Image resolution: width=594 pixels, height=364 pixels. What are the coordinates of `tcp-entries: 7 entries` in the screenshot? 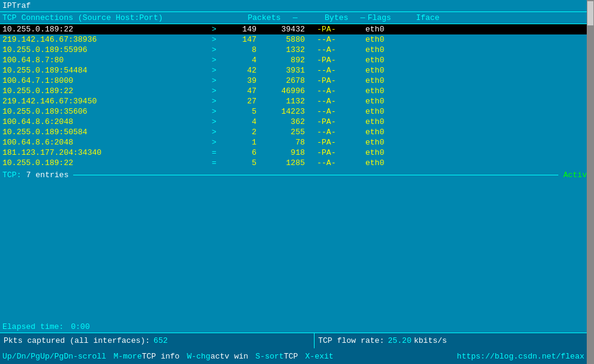 It's located at (47, 175).